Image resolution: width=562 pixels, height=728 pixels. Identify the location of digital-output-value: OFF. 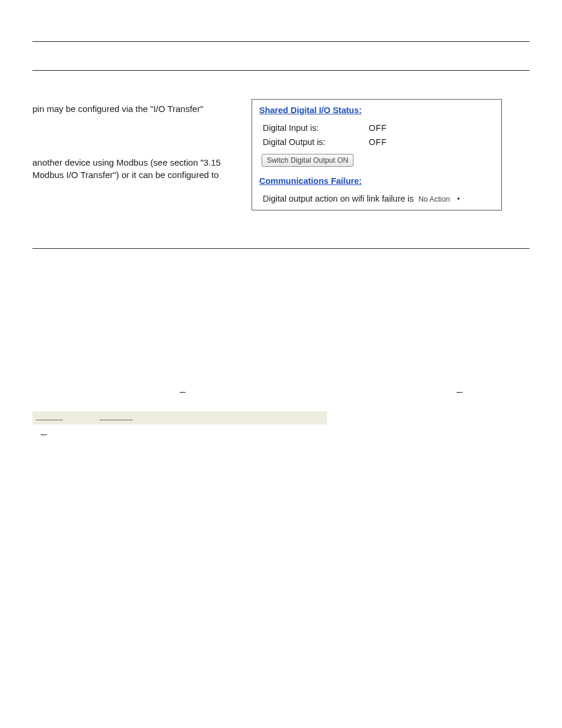
(378, 143).